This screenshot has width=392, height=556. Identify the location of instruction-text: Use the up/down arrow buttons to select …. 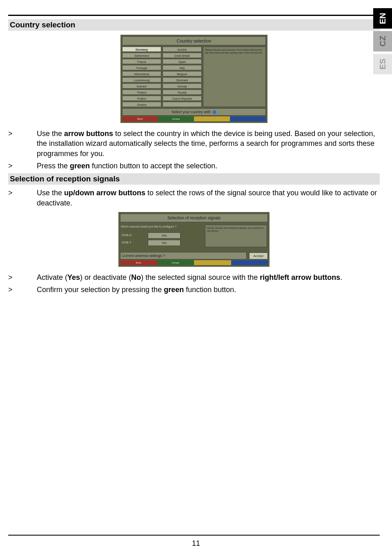
(208, 198).